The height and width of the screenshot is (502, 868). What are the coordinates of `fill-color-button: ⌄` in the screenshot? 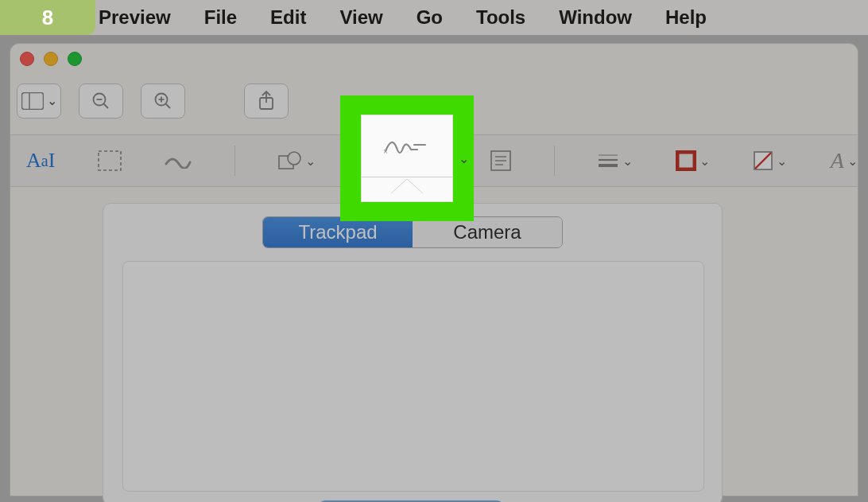 It's located at (769, 161).